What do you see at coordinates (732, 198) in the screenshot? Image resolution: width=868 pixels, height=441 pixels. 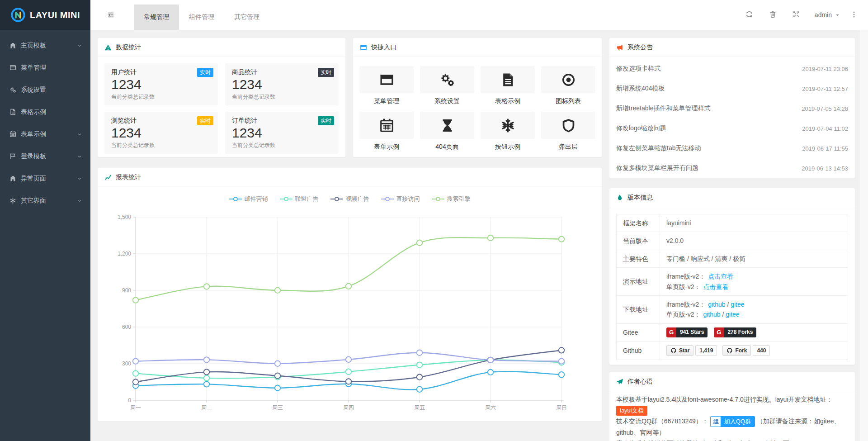 I see `panel-version-header: 版本信息` at bounding box center [732, 198].